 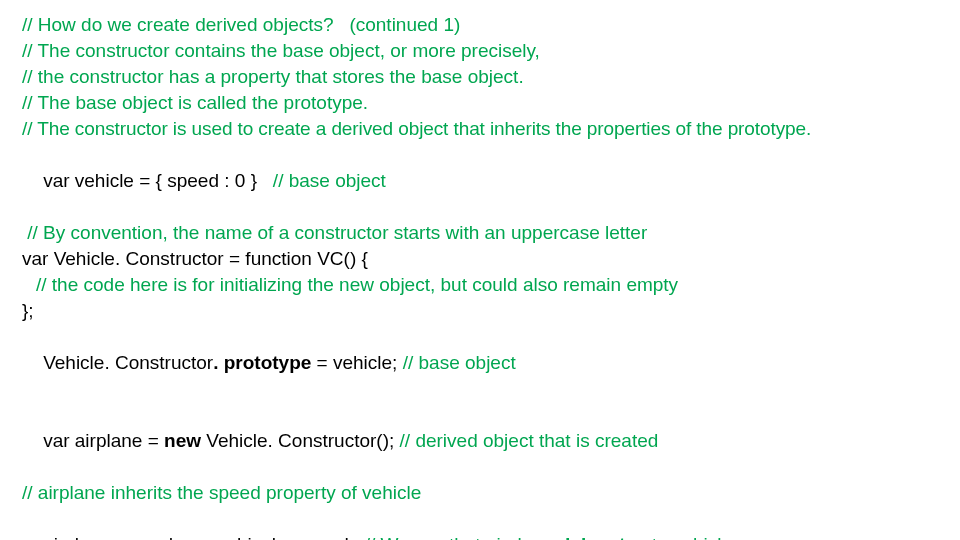 What do you see at coordinates (480, 129) in the screenshot?
I see `comment-line: // The constructor is used to create a d…` at bounding box center [480, 129].